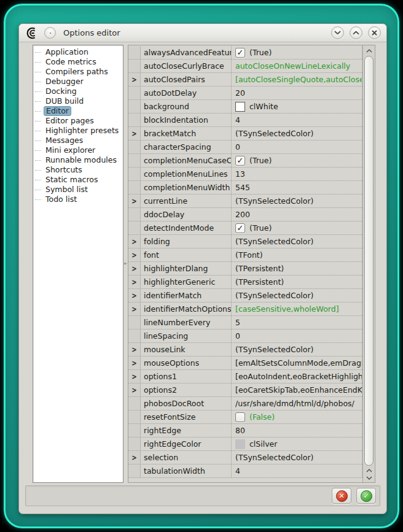 The height and width of the screenshot is (532, 403). What do you see at coordinates (78, 141) in the screenshot?
I see `sidebar-item-messages: Messages` at bounding box center [78, 141].